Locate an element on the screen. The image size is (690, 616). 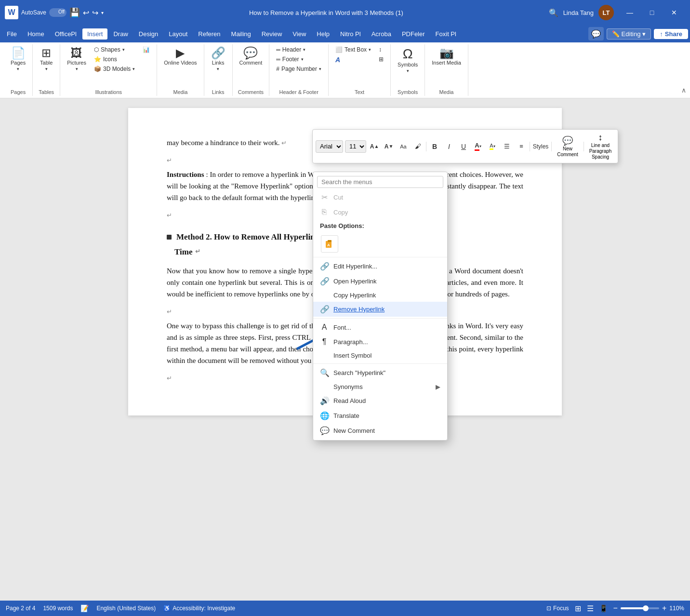
close-button: ✕ is located at coordinates (674, 13).